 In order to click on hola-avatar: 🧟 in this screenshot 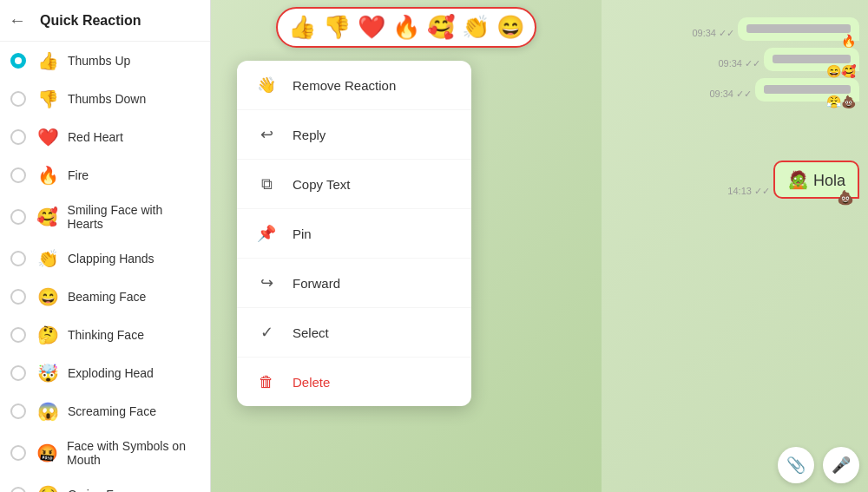, I will do `click(799, 180)`.